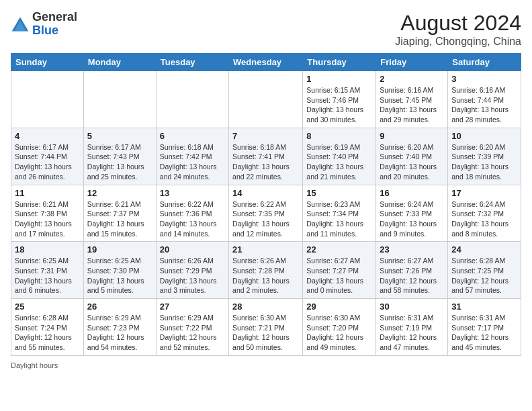 This screenshot has width=532, height=411. Describe the element at coordinates (266, 136) in the screenshot. I see `day-number: 7` at that location.